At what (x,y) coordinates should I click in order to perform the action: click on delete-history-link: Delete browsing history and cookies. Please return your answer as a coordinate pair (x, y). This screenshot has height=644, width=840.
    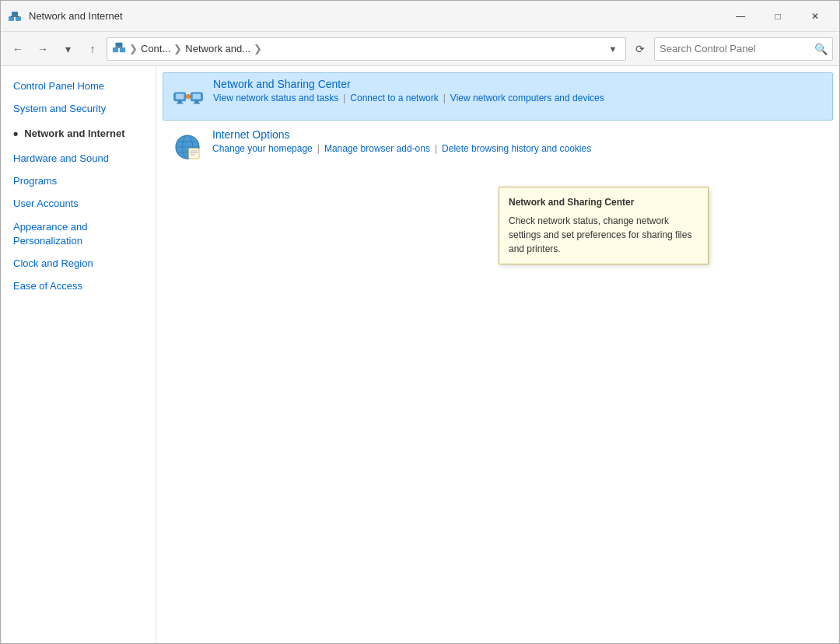
    Looking at the image, I should click on (516, 149).